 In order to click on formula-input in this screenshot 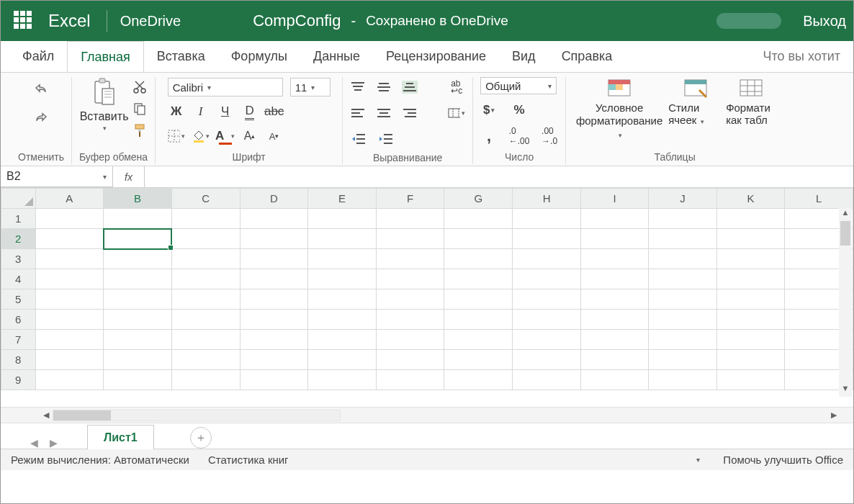, I will do `click(499, 177)`.